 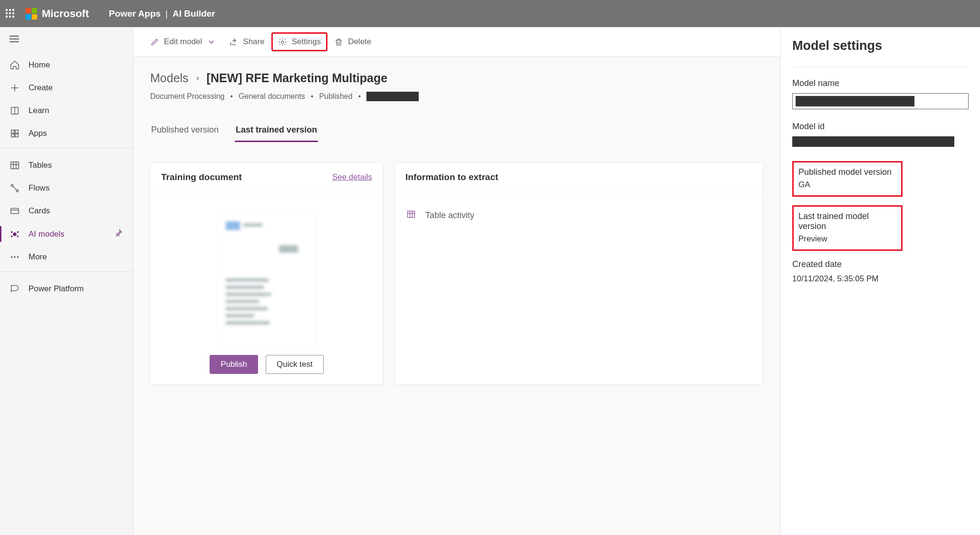 I want to click on book-icon, so click(x=15, y=111).